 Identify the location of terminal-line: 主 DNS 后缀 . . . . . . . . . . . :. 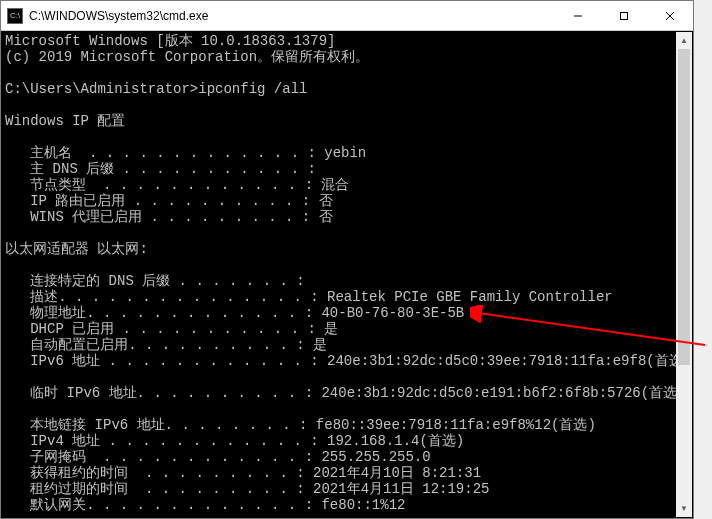
(347, 169).